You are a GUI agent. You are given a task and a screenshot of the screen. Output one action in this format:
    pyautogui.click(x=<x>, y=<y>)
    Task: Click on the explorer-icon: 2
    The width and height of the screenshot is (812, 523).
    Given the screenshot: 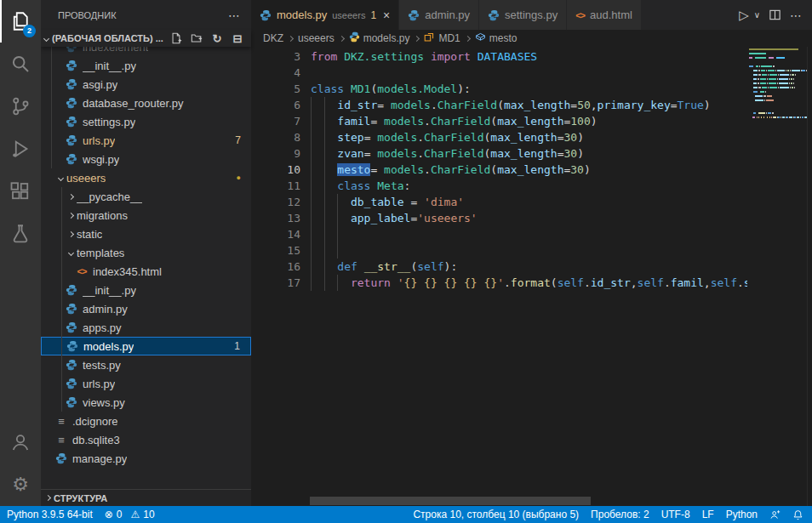 What is the action you would take?
    pyautogui.click(x=20, y=21)
    